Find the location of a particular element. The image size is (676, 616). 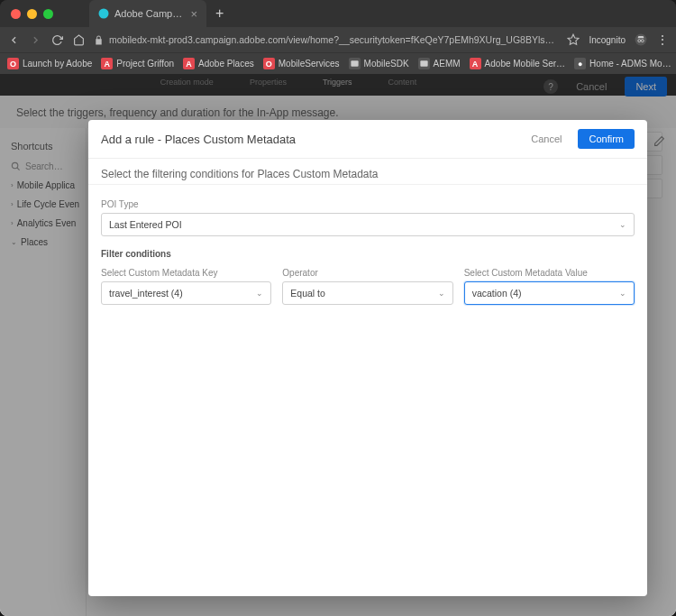

bookmark-label: MobileServices is located at coordinates (309, 63).